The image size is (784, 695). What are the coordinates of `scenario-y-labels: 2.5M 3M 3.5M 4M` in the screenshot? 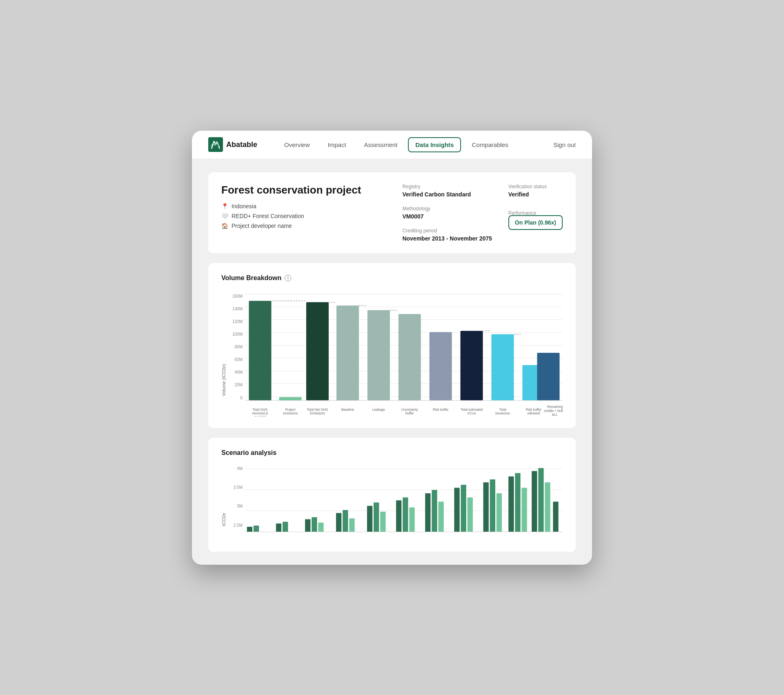 It's located at (236, 497).